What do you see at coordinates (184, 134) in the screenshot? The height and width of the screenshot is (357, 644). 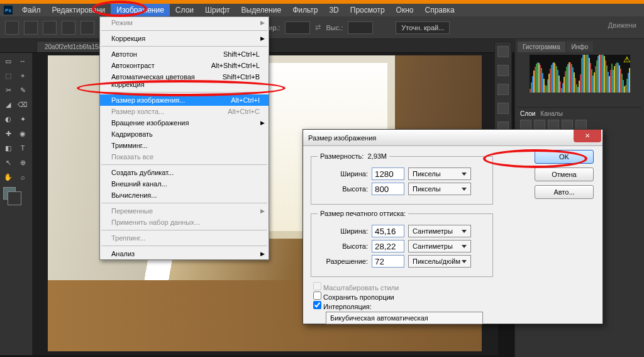 I see `menu-crop: Кадрировать` at bounding box center [184, 134].